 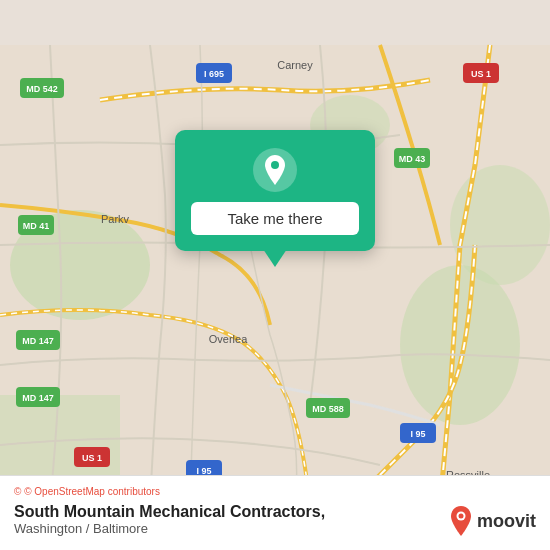 What do you see at coordinates (275, 170) in the screenshot?
I see `location-icon-container` at bounding box center [275, 170].